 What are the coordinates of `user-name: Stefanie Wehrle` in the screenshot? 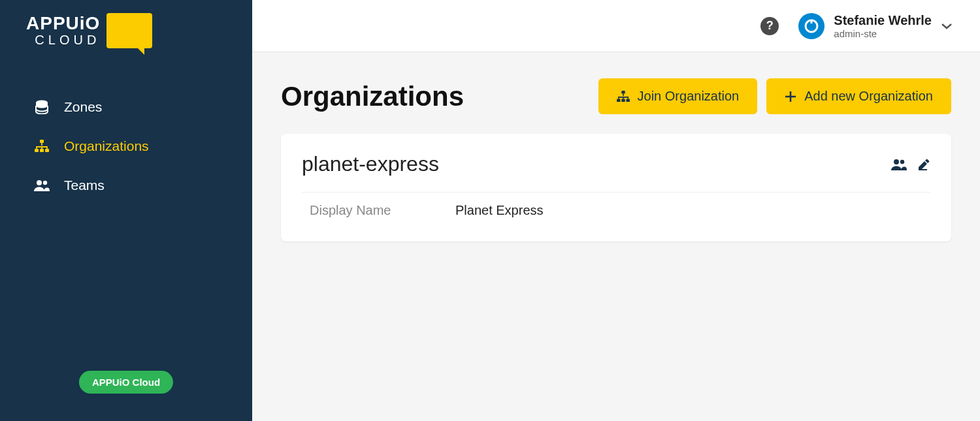 It's located at (883, 21).